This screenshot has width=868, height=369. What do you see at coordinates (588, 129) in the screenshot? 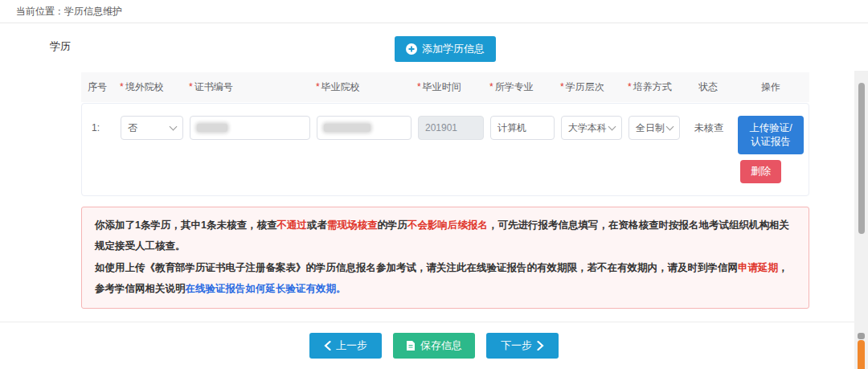
I see `education-level-select-value: 大学本科` at bounding box center [588, 129].